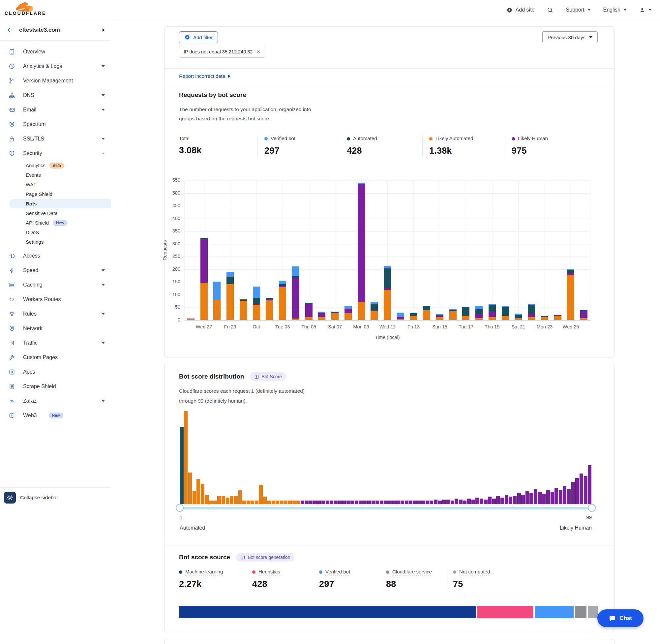 The height and width of the screenshot is (644, 659). What do you see at coordinates (590, 250) in the screenshot?
I see `plot-border` at bounding box center [590, 250].